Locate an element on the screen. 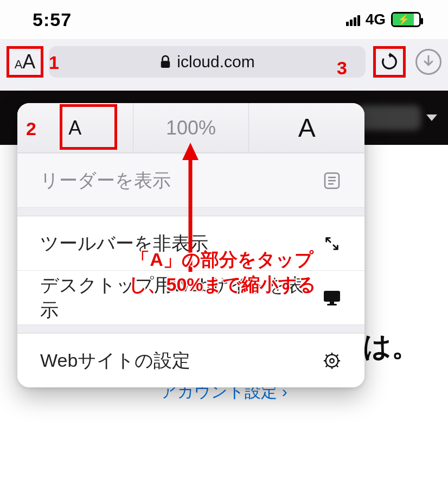  status-indicators: 4G ⚡ is located at coordinates (383, 20).